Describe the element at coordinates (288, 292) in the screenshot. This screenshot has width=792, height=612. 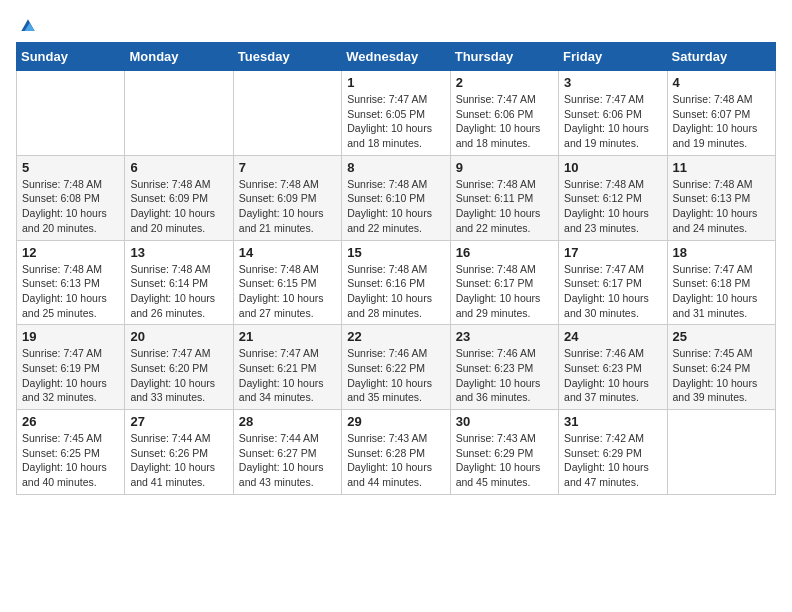
I see `day-info: Sunrise: 7:48 AMSunset: 6:15 PMDaylight:…` at that location.